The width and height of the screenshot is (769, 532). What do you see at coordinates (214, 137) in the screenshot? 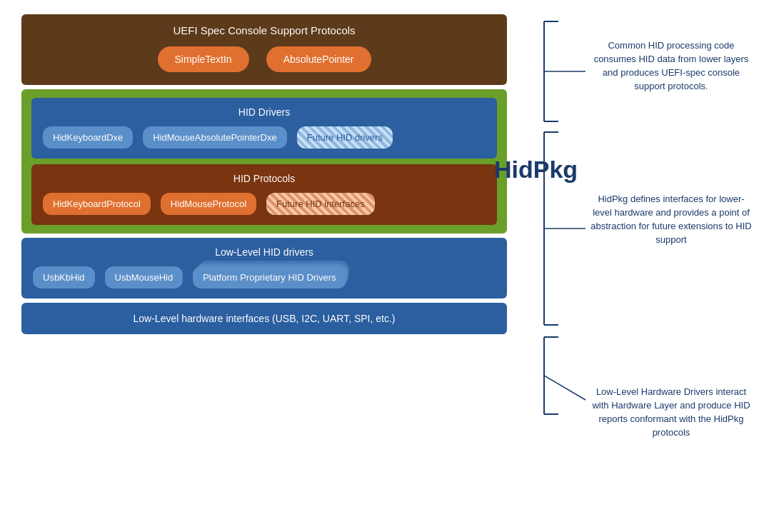
I see `hid-mouse-abs-chip: HidMouseAbsolutePointerDxe` at bounding box center [214, 137].